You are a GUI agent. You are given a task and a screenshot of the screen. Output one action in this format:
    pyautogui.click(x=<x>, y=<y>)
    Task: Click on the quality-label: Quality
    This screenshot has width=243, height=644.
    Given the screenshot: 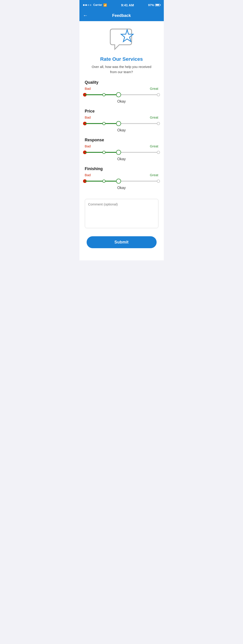 What is the action you would take?
    pyautogui.click(x=122, y=82)
    